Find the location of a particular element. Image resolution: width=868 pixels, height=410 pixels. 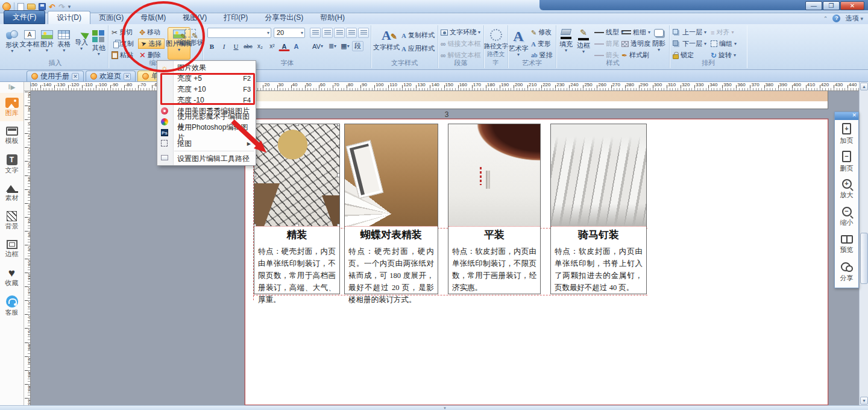

superscript-button: x² is located at coordinates (272, 46).